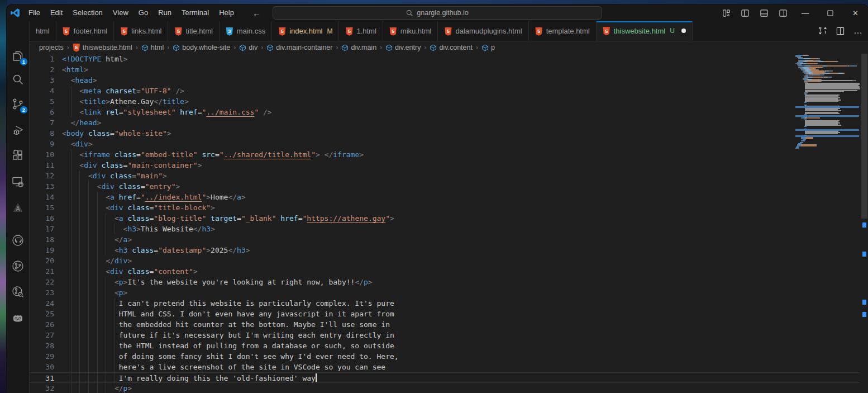 The height and width of the screenshot is (393, 868). Describe the element at coordinates (18, 130) in the screenshot. I see `activity-run-debug-icon` at that location.